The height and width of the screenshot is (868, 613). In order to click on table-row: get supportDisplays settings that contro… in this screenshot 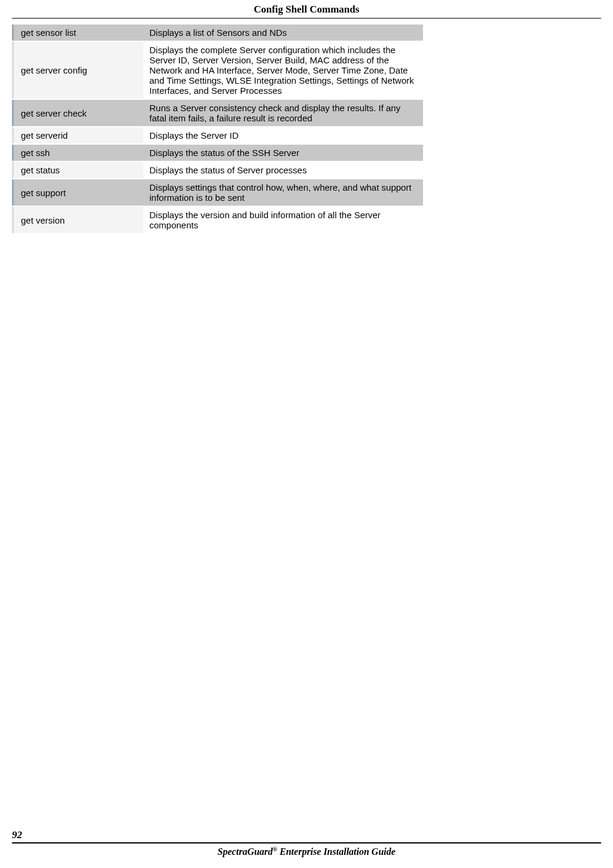, I will do `click(217, 192)`.